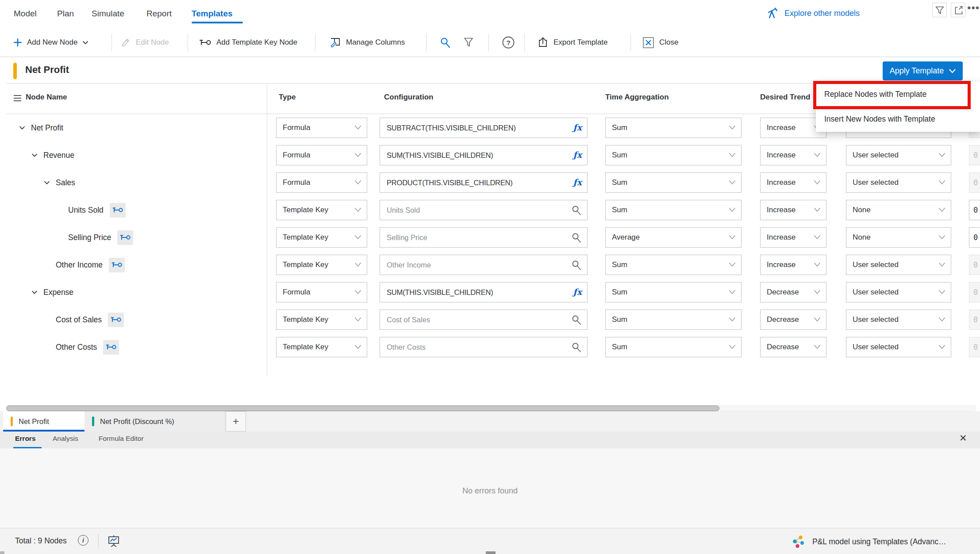  I want to click on node-name-label: Other Costs, so click(76, 348).